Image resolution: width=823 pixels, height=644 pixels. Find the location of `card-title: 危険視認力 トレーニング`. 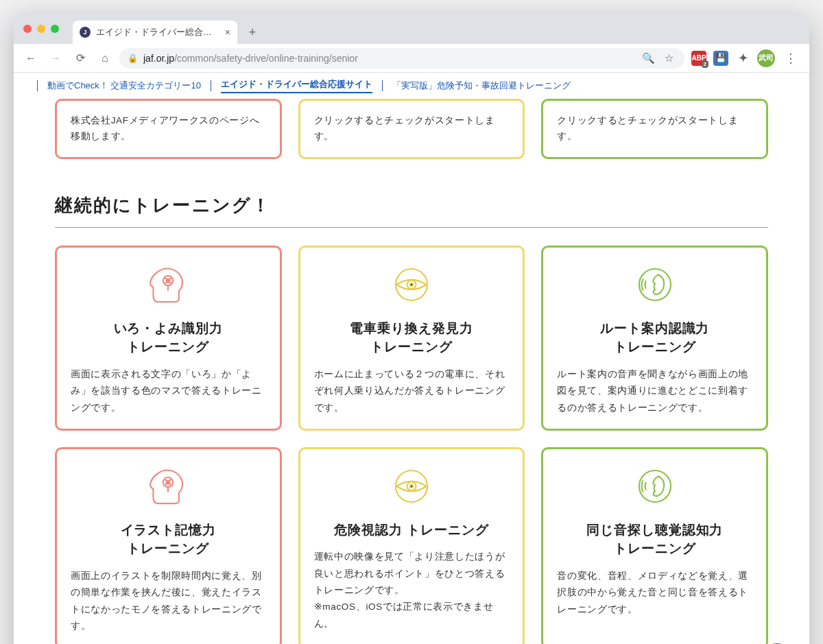

card-title: 危険視認力 トレーニング is located at coordinates (412, 530).